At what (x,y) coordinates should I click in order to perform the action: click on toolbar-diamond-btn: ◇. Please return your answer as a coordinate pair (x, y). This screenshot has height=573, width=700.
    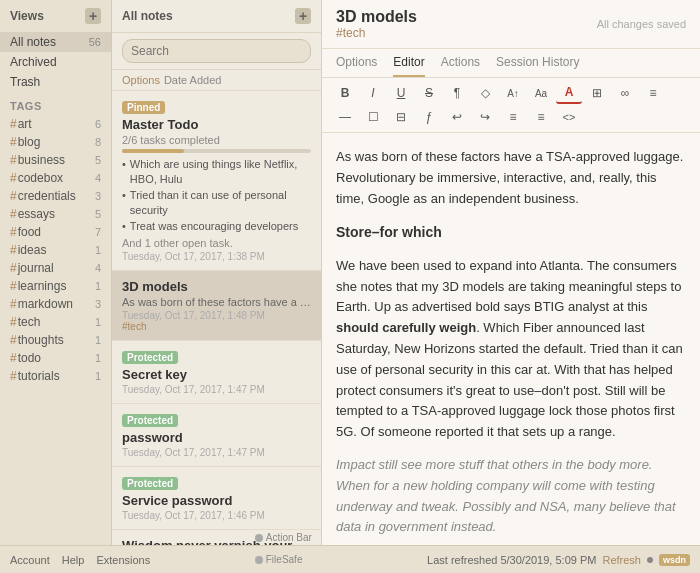
    Looking at the image, I should click on (485, 93).